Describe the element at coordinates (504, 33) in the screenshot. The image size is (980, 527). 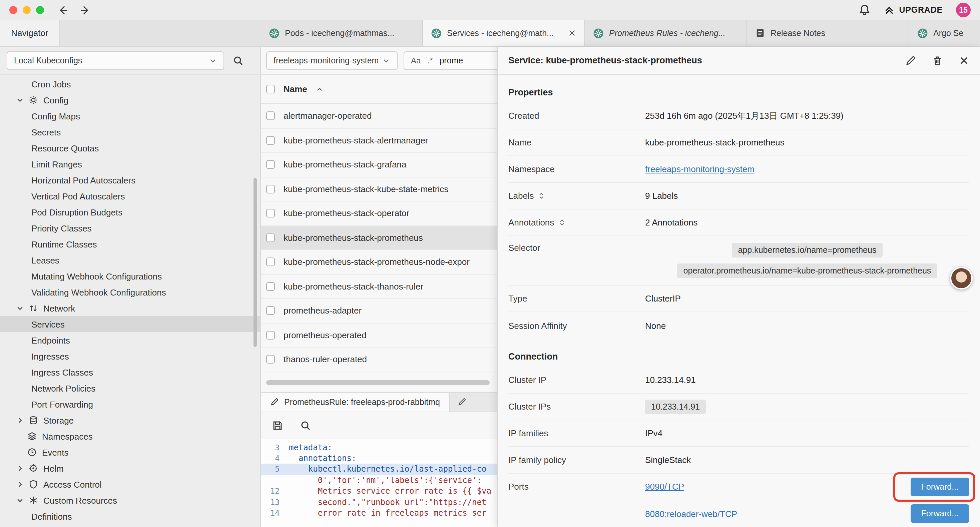
I see `tab-services: Services - icecheng@math...` at that location.